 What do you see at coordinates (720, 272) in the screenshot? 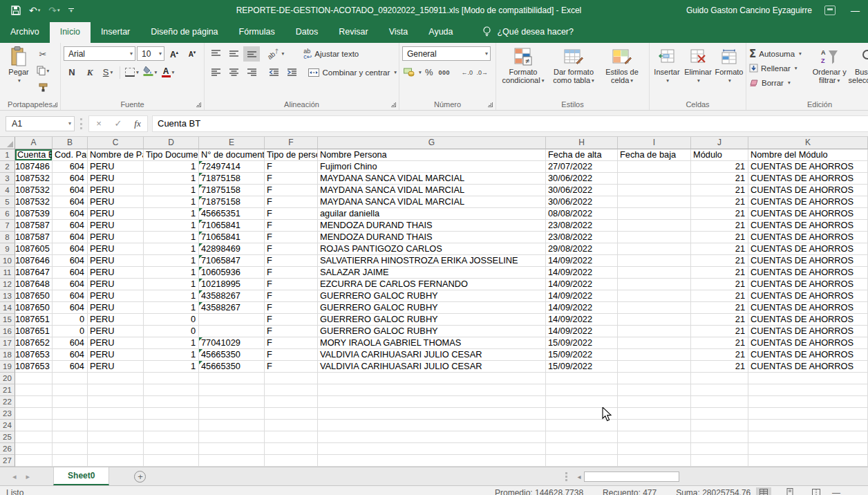
I see `cell-J11: 21` at bounding box center [720, 272].